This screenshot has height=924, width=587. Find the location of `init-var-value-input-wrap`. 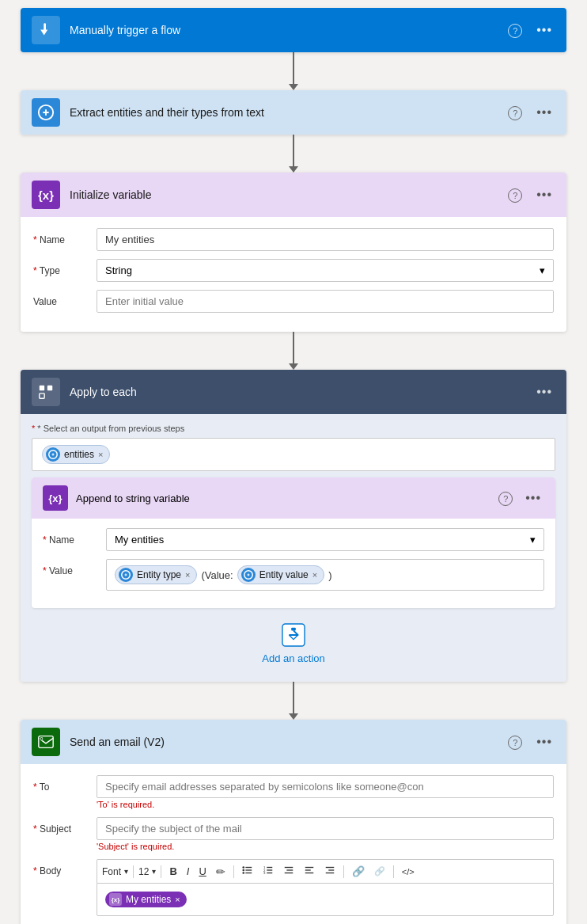

init-var-value-input-wrap is located at coordinates (325, 301).